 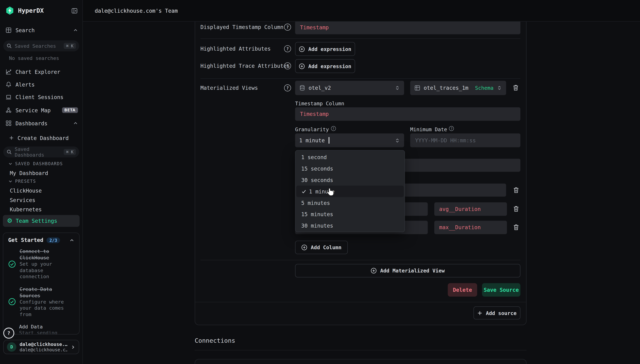 What do you see at coordinates (41, 264) in the screenshot?
I see `get-started-step-connect: Connect to ClickHouse Set up your databa…` at bounding box center [41, 264].